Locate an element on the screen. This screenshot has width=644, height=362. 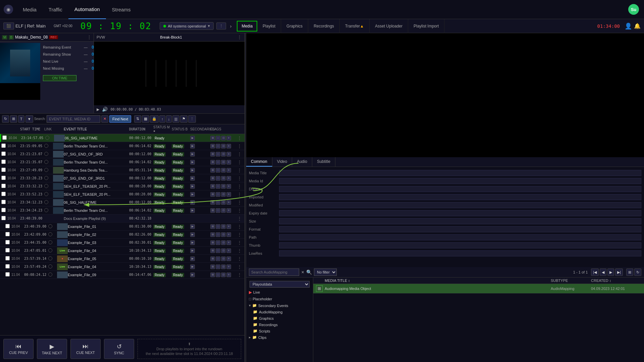
nav-streams: Streams is located at coordinates (121, 9).